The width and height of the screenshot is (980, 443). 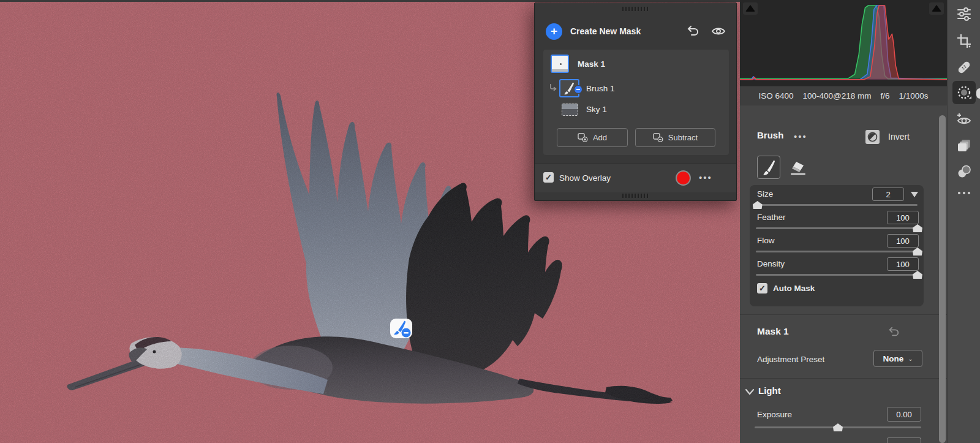 What do you see at coordinates (964, 193) in the screenshot?
I see `more-tools-icon` at bounding box center [964, 193].